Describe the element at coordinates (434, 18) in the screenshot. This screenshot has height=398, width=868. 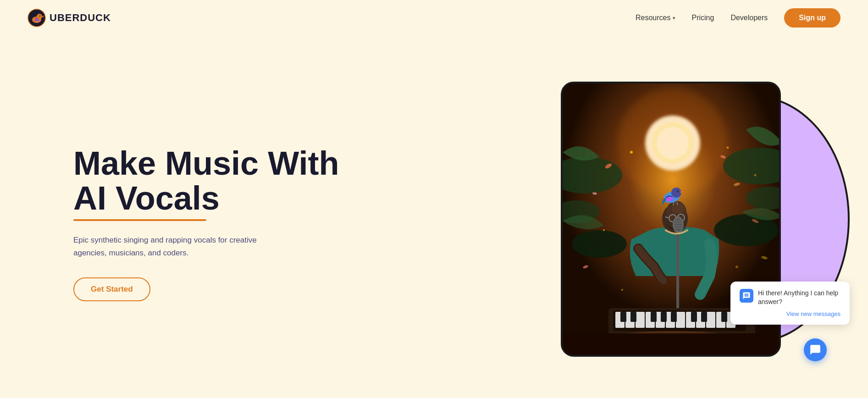
I see `navbar: UBERDUCK Resources ▾ Pricing Developers …` at that location.